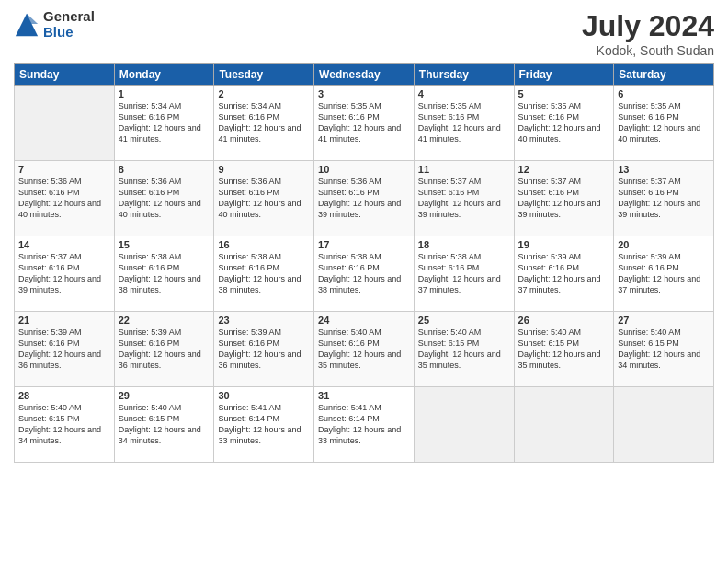  I want to click on calendar-cell: 9Sunrise: 5:36 AMSunset: 6:16 PMDaylight…, so click(265, 199).